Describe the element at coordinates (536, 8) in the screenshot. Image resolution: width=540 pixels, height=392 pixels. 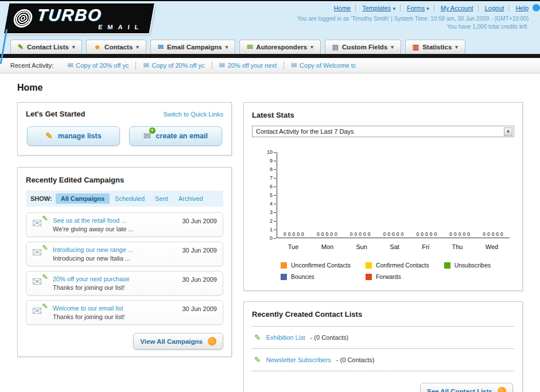
I see `decorative-dot` at that location.